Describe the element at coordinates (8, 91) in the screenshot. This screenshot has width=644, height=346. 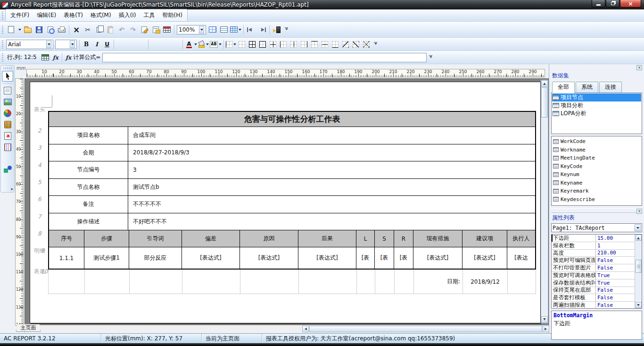
I see `text-tool-button` at that location.